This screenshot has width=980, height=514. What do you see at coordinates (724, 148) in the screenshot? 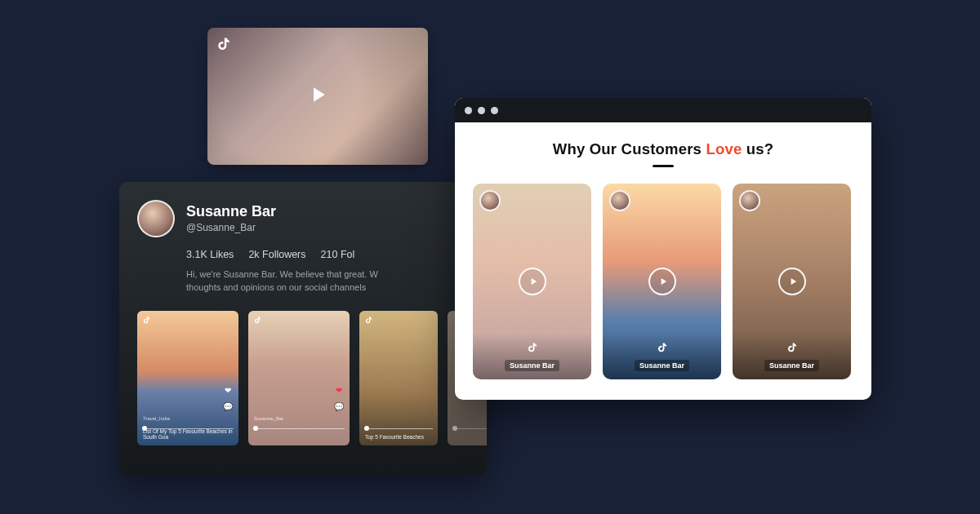
I see `headline-accent: Love` at bounding box center [724, 148].